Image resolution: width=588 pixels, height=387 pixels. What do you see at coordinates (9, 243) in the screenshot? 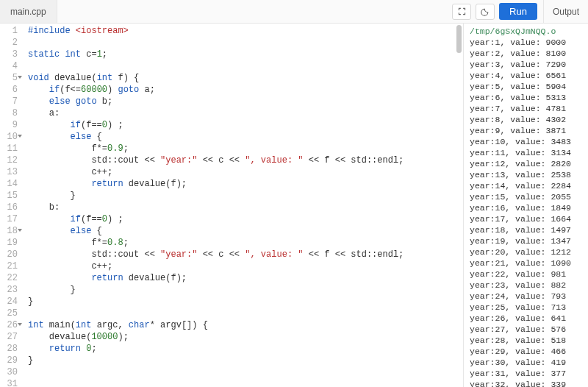
I see `line-number: 19` at bounding box center [9, 243].